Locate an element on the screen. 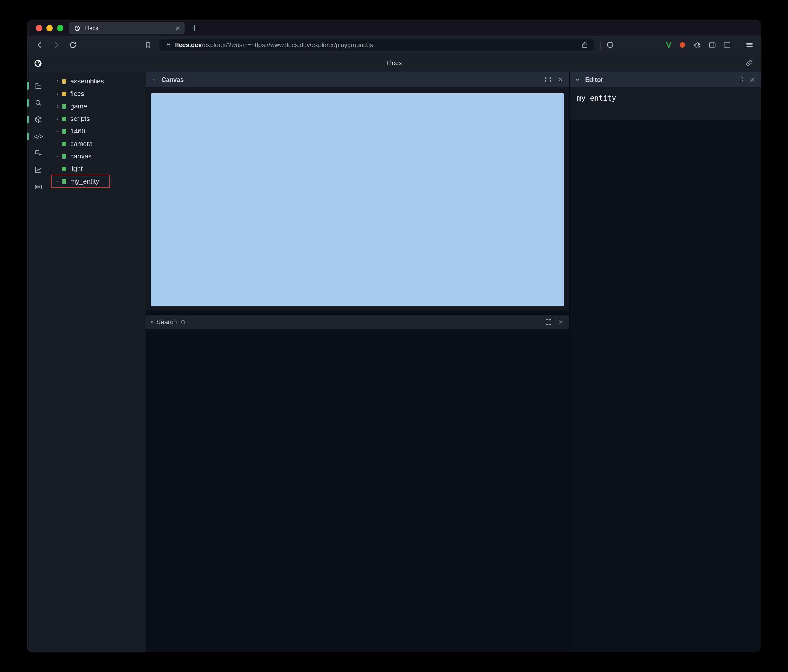 This screenshot has height=672, width=788. vimium-extension-icon: V is located at coordinates (669, 45).